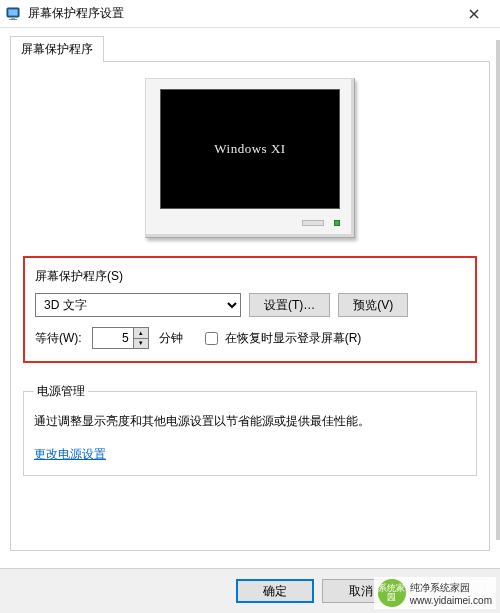 The width and height of the screenshot is (500, 613). What do you see at coordinates (282, 338) in the screenshot?
I see `resume-checkbox-wrap: 在恢复时显示登录屏幕(R)` at bounding box center [282, 338].